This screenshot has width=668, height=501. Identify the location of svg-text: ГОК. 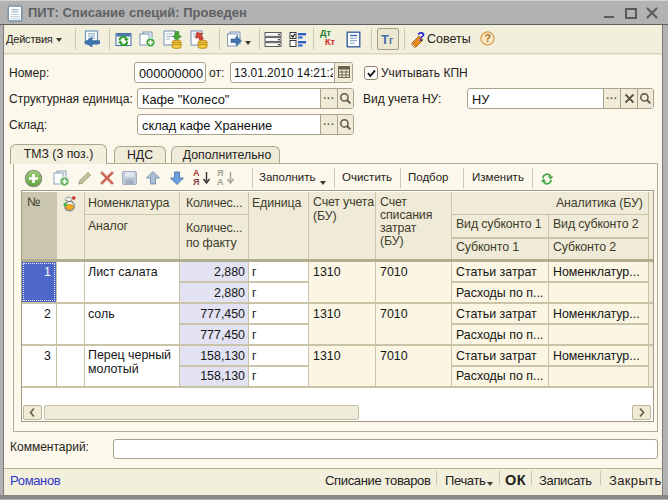
(130, 182).